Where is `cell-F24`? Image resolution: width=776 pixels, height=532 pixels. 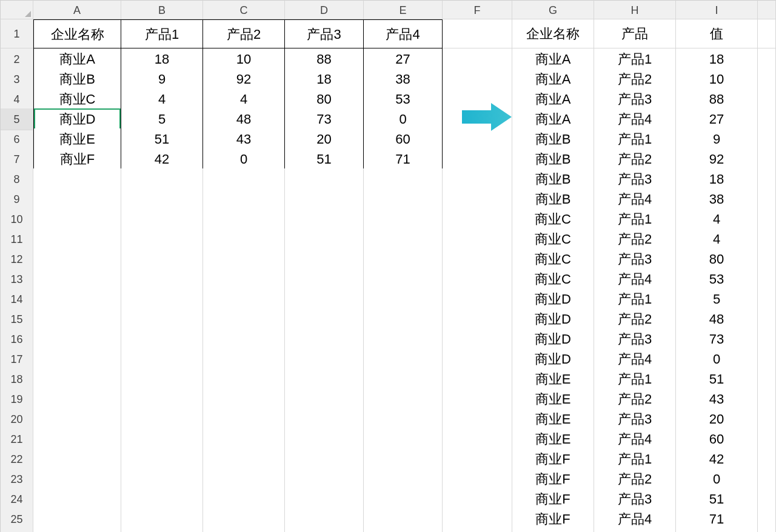 cell-F24 is located at coordinates (478, 499).